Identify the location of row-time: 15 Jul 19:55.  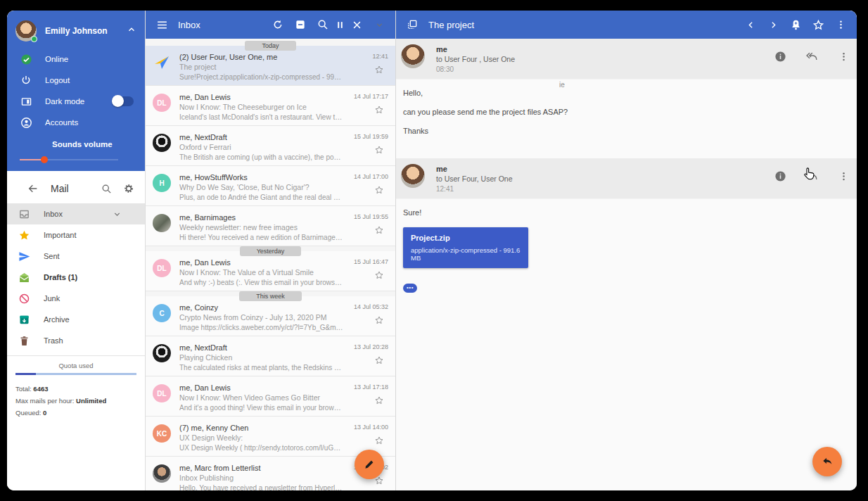
(371, 217).